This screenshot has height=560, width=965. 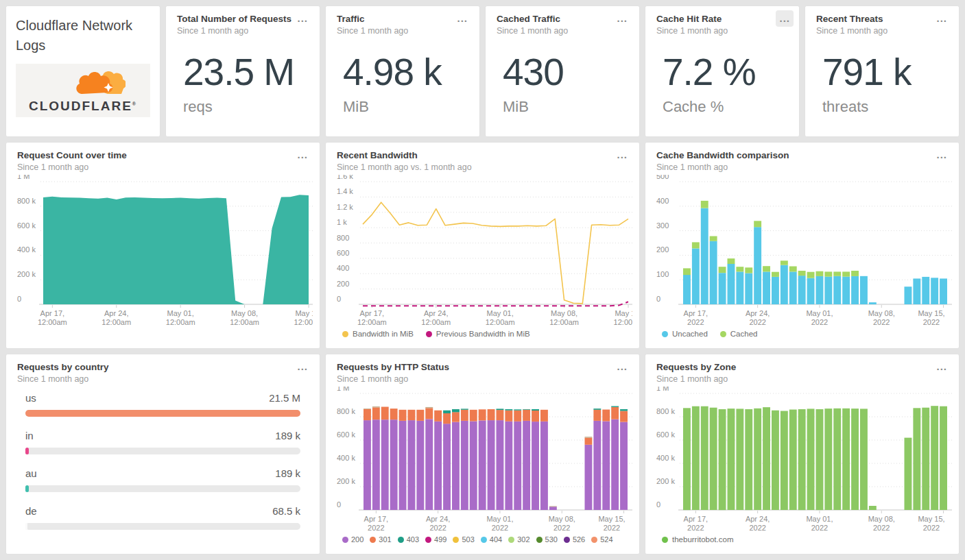 What do you see at coordinates (243, 86) in the screenshot?
I see `stat-body: 23.5 M reqs` at bounding box center [243, 86].